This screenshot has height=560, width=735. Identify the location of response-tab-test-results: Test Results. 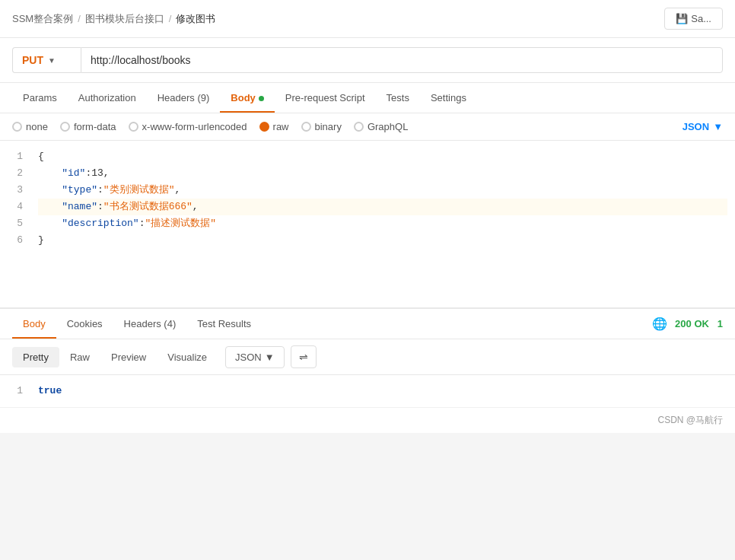
(224, 324).